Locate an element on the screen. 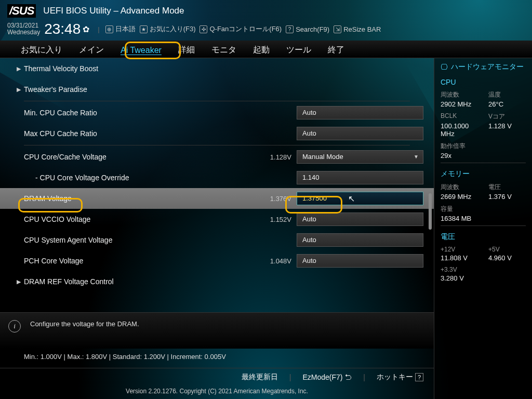 The width and height of the screenshot is (532, 399). monitor-icon: 🖵 is located at coordinates (444, 67).